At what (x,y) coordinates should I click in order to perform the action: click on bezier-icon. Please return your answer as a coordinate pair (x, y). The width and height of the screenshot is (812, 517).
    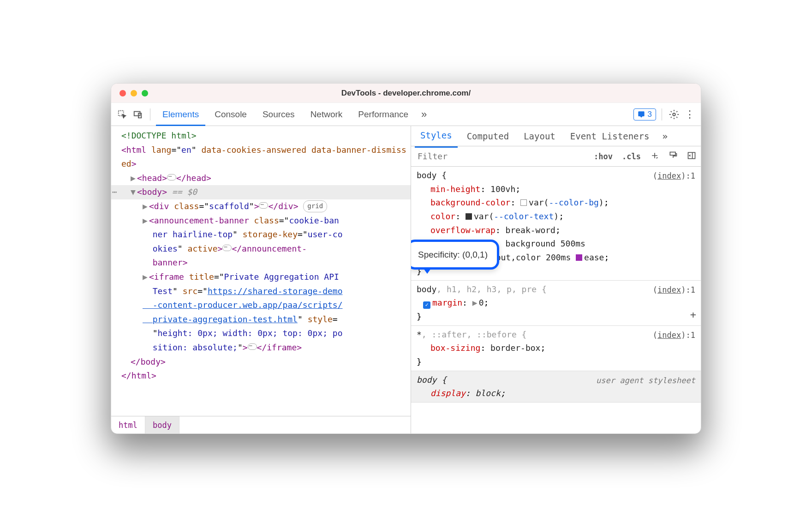
    Looking at the image, I should click on (579, 258).